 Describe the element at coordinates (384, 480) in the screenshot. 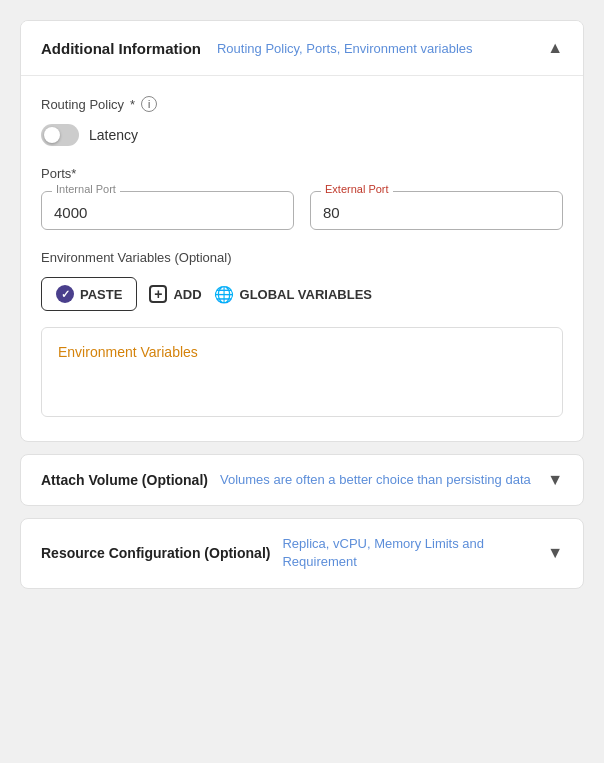

I see `attach-volume-subtitle: Volumes are often a better choice than p…` at that location.